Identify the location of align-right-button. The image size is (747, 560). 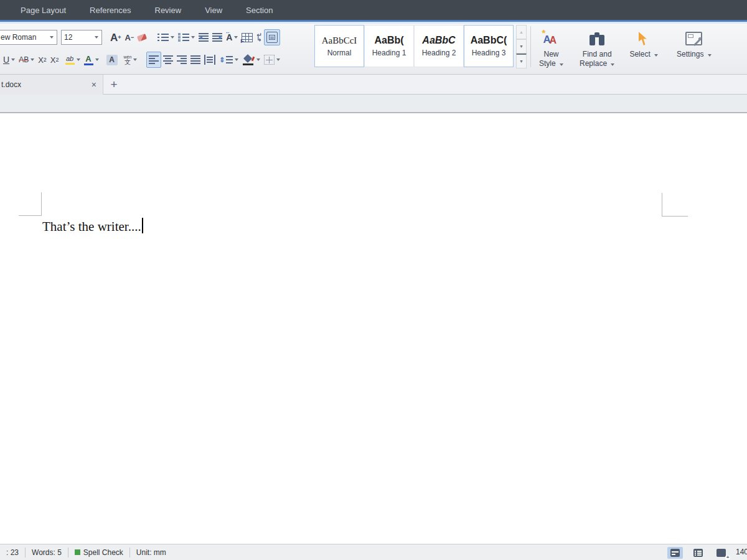
(182, 60).